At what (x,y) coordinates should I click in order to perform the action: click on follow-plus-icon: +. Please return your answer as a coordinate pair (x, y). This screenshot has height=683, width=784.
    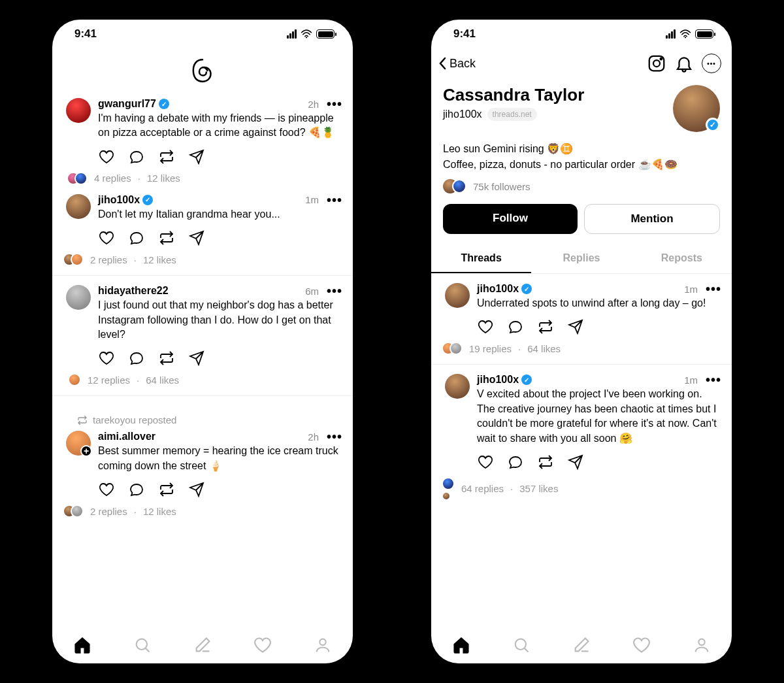
    Looking at the image, I should click on (86, 451).